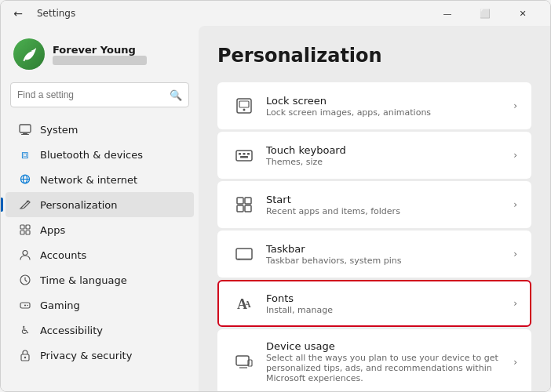 This screenshot has width=551, height=392. I want to click on system-icon, so click(25, 129).